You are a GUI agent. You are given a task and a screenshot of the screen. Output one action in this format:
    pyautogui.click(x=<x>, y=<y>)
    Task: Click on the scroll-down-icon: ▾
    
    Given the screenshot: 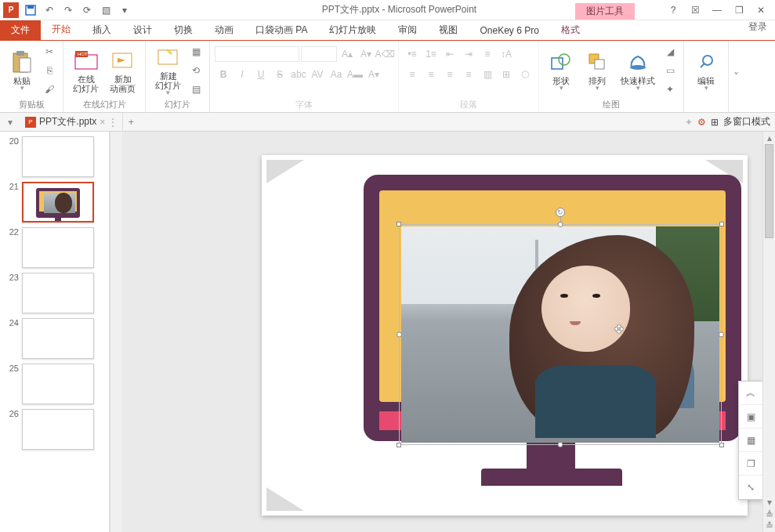 What is the action you would take?
    pyautogui.click(x=770, y=502)
    